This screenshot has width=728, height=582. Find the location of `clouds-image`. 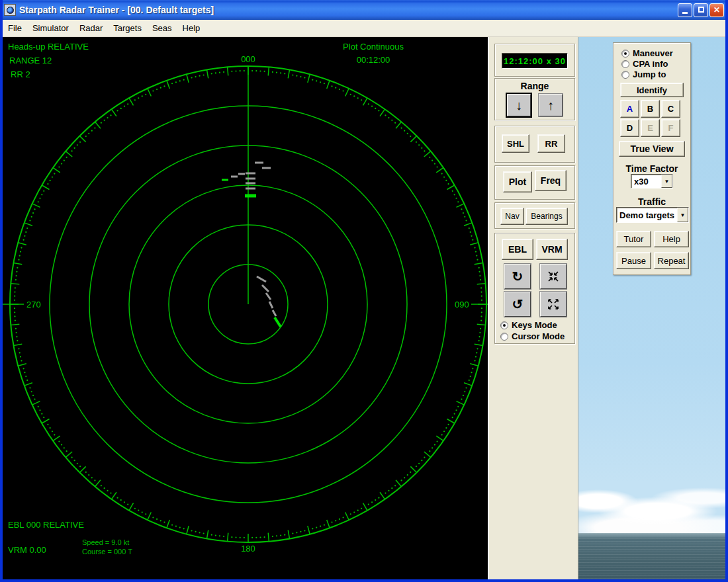

clouds-image is located at coordinates (652, 509).